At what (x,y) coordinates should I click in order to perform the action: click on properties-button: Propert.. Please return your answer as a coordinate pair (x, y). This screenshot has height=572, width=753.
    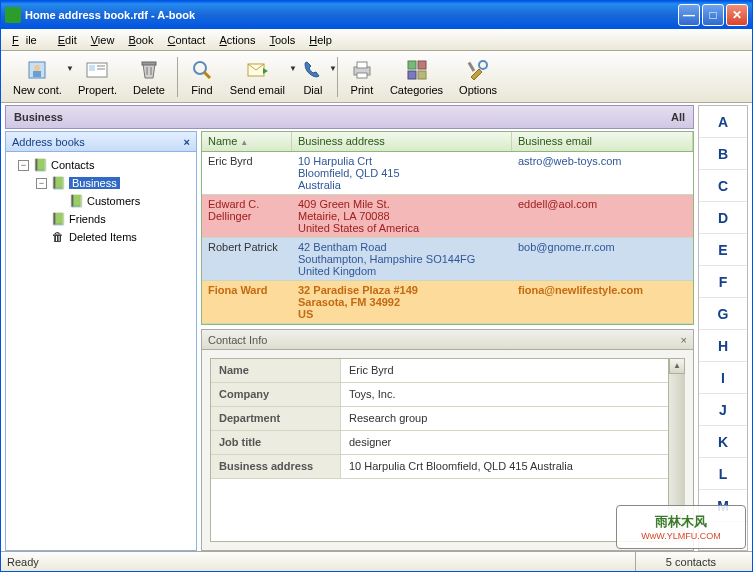
    Looking at the image, I should click on (98, 77).